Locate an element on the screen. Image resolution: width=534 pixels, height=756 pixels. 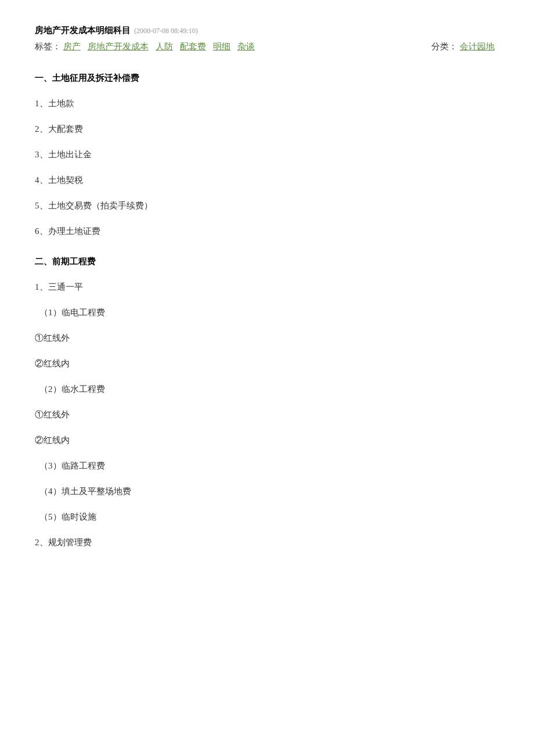
list-item: （4）填土及平整场地费 is located at coordinates (267, 491).